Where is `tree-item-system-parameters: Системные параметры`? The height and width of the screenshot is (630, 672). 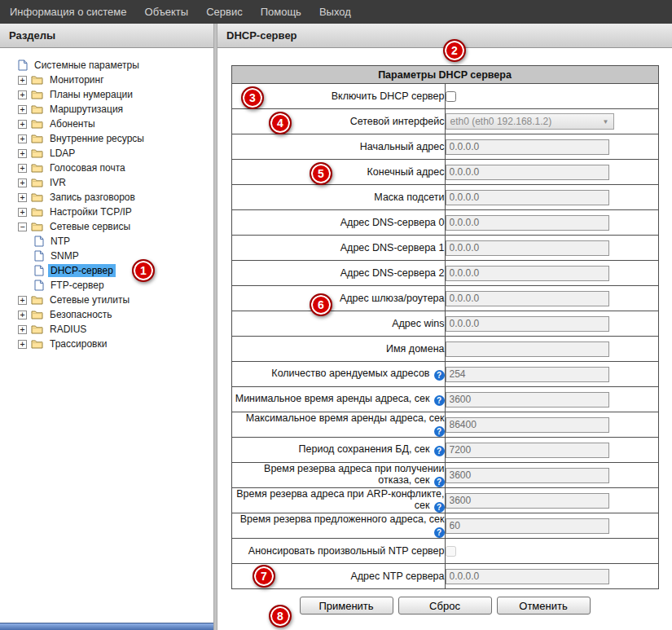 tree-item-system-parameters: Системные параметры is located at coordinates (107, 65).